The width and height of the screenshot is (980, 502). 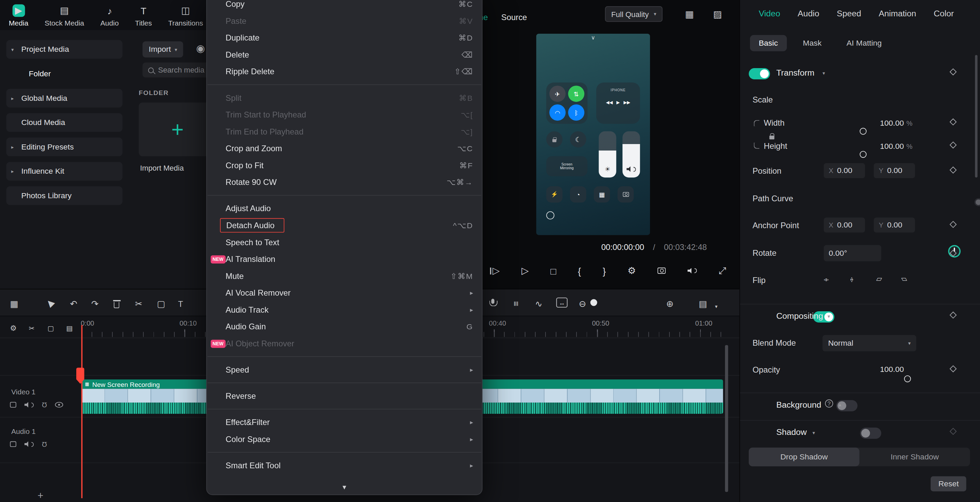 I want to click on shadow-toggle, so click(x=870, y=433).